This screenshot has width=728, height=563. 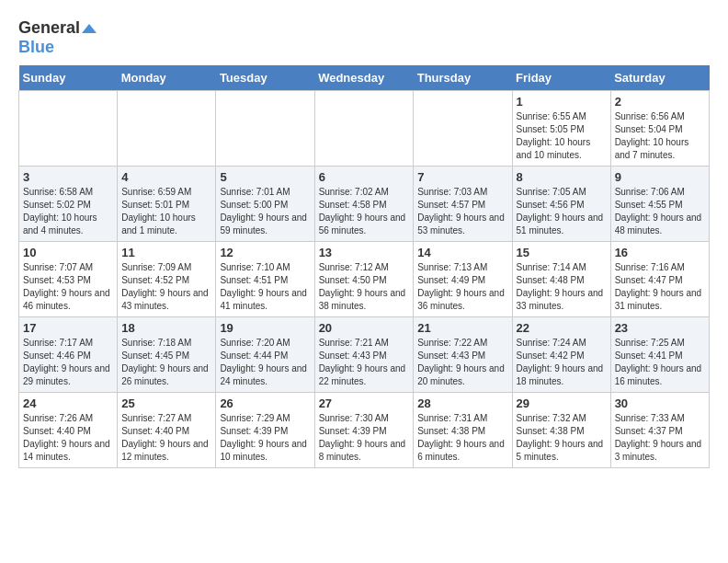 I want to click on day-info: Sunrise: 7:13 AM Sunset: 4:49 PM Dayligh…, so click(x=462, y=287).